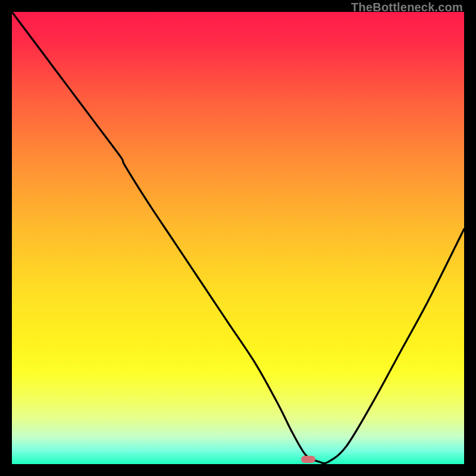 The height and width of the screenshot is (476, 476). Describe the element at coordinates (308, 459) in the screenshot. I see `optimal-marker` at that location.